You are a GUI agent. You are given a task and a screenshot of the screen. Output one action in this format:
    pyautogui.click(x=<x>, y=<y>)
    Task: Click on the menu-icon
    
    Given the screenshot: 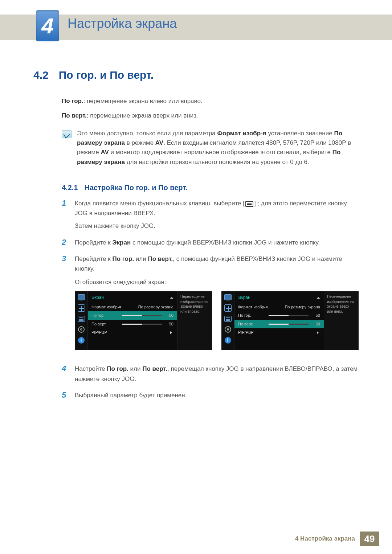 What is the action you would take?
    pyautogui.click(x=249, y=204)
    